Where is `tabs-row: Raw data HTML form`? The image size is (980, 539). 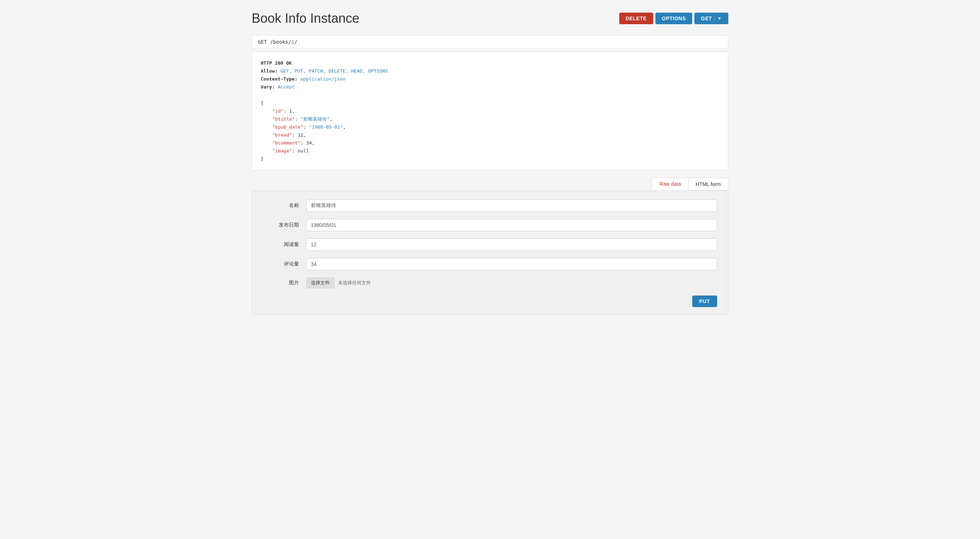 tabs-row: Raw data HTML form is located at coordinates (490, 184).